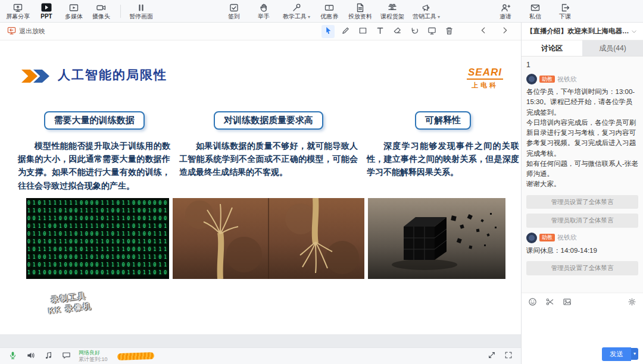  Describe the element at coordinates (582, 327) in the screenshot. I see `chat-input` at that location.